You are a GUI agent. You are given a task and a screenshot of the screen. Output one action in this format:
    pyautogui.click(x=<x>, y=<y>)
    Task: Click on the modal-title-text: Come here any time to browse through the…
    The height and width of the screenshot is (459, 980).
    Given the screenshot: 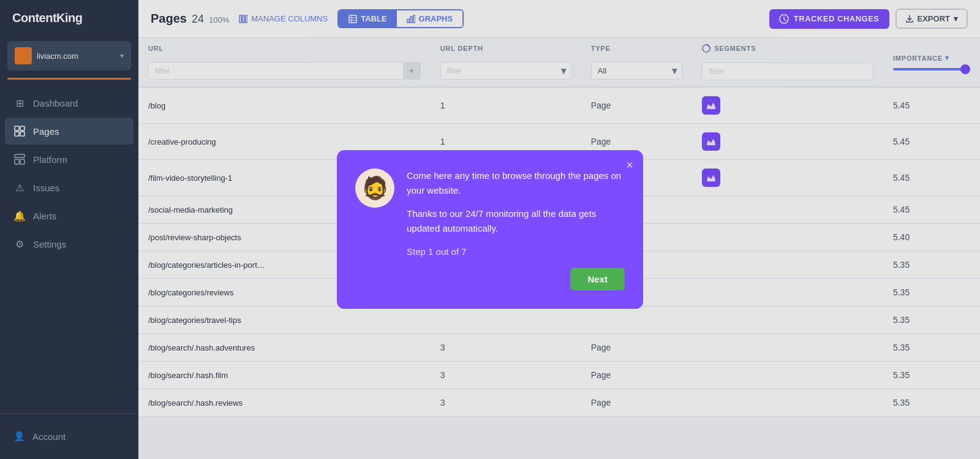 What is the action you would take?
    pyautogui.click(x=516, y=183)
    